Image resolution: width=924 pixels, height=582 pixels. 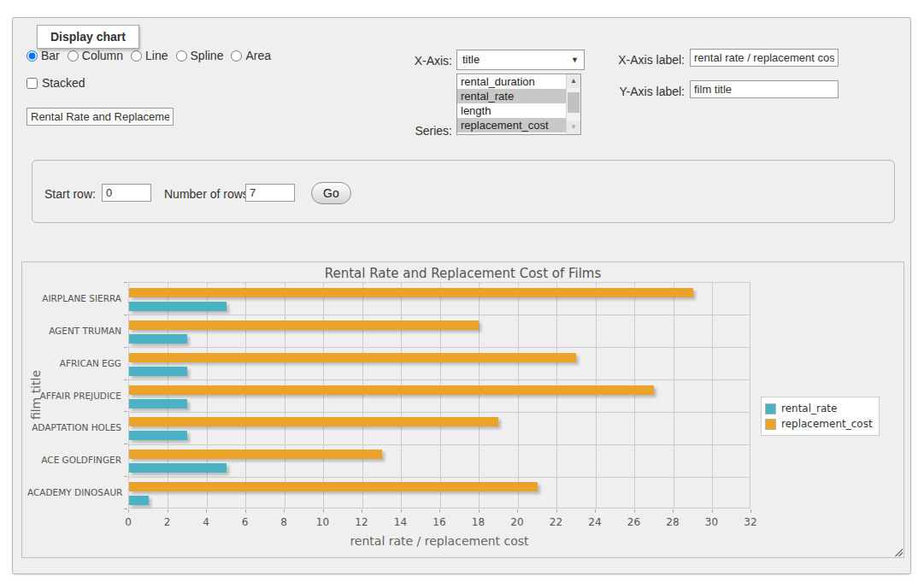 I want to click on chart-type-label: Line, so click(x=156, y=56).